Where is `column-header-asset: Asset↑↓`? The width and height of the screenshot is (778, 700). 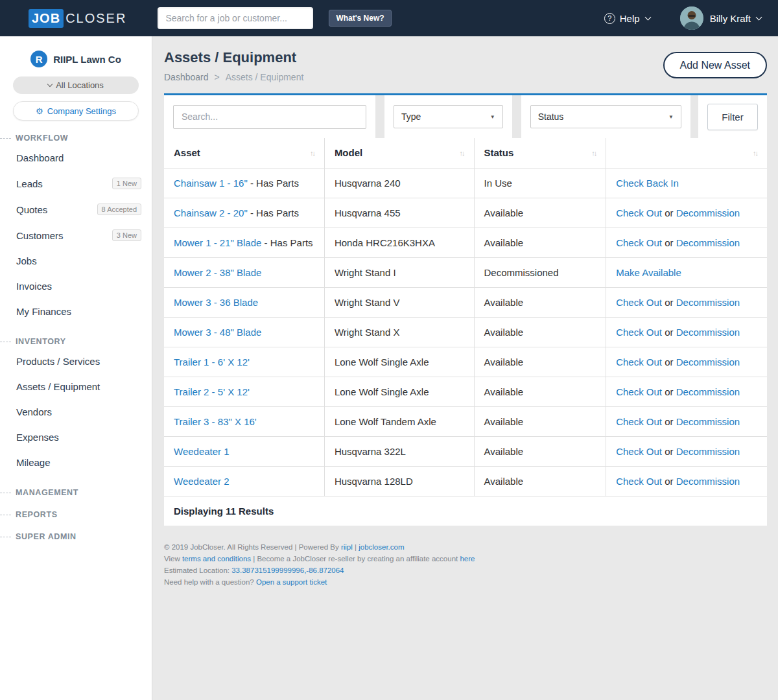 column-header-asset: Asset↑↓ is located at coordinates (244, 153).